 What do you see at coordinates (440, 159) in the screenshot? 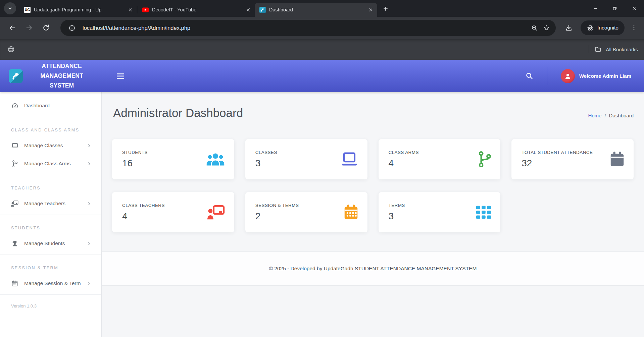
I see `card-class-arms: CLASS ARMS 4` at bounding box center [440, 159].